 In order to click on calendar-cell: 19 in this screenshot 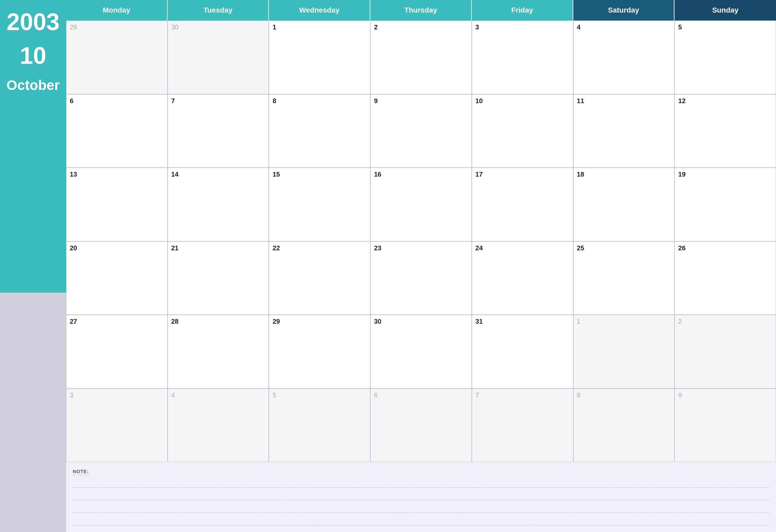, I will do `click(725, 204)`.